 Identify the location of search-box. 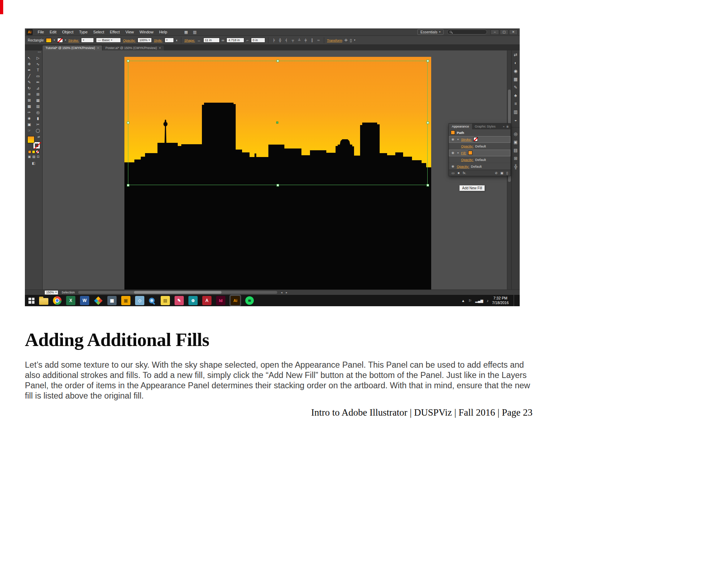
(467, 32).